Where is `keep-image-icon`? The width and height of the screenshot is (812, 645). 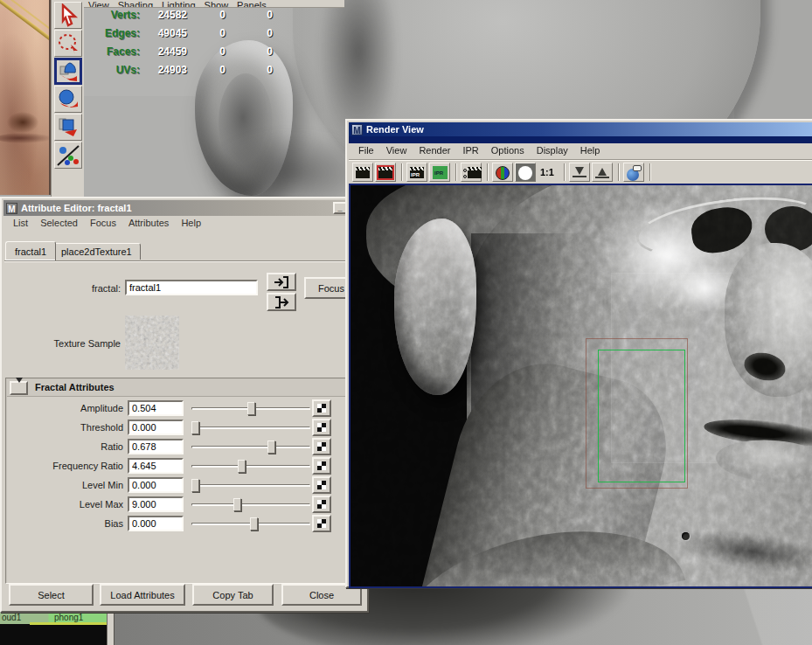
keep-image-icon is located at coordinates (580, 172).